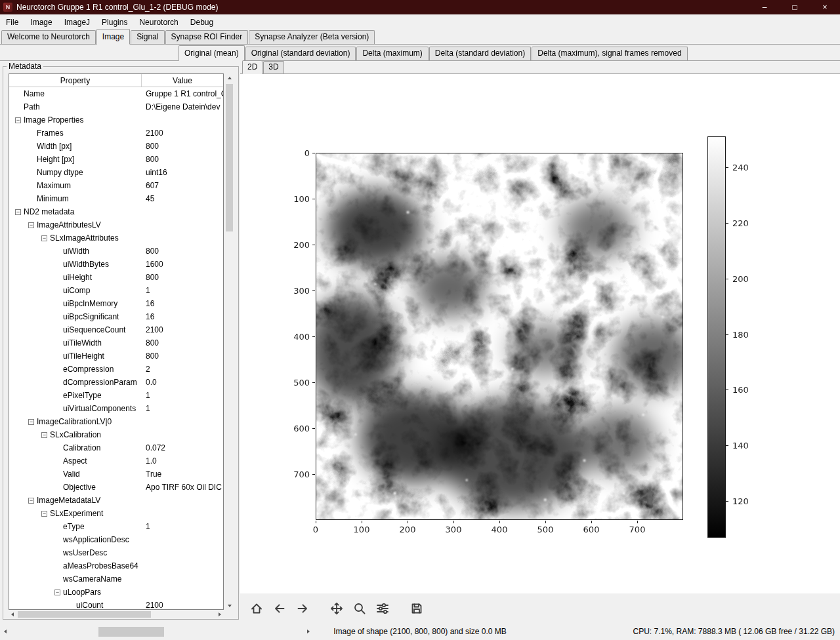 This screenshot has width=840, height=640. What do you see at coordinates (41, 22) in the screenshot?
I see `menu-image: Image` at bounding box center [41, 22].